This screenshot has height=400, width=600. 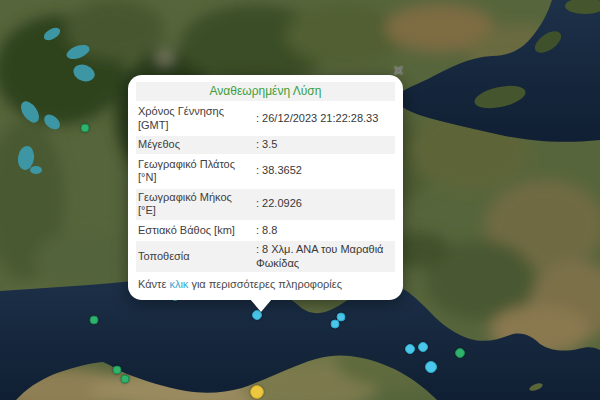 What do you see at coordinates (154, 284) in the screenshot?
I see `footer-text-prefix: Κάντε` at bounding box center [154, 284].